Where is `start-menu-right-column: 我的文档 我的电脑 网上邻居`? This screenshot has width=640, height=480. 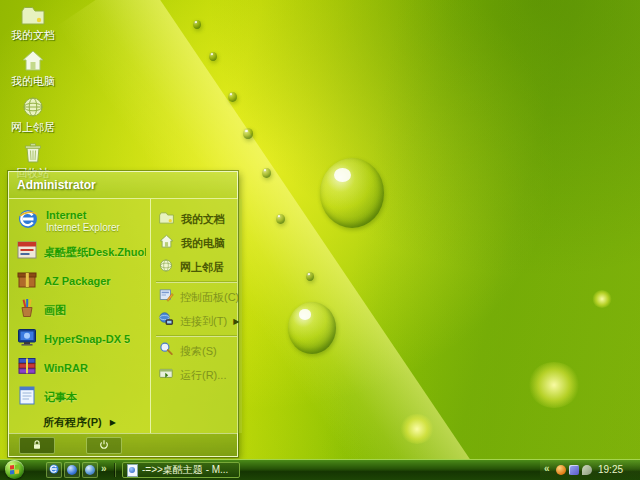
start-menu-right-column: 我的文档 我的电脑 网上邻居 is located at coordinates (196, 316).